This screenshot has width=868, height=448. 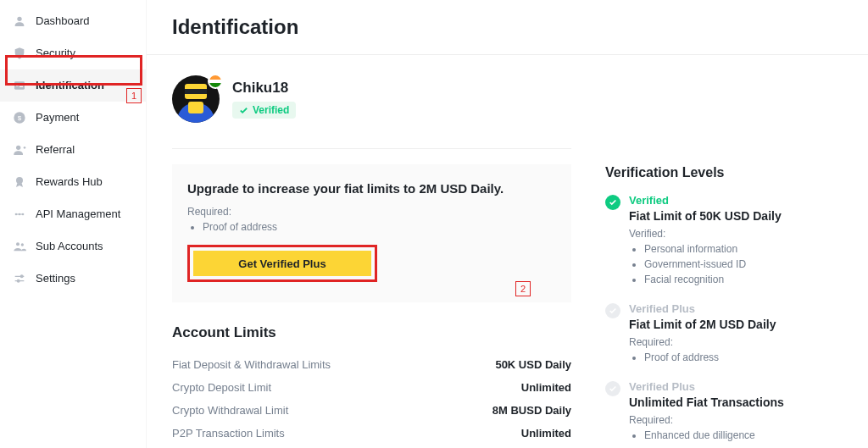 I want to click on level-subtitle: Fiat Limit of 50K USD Daily, so click(x=705, y=216).